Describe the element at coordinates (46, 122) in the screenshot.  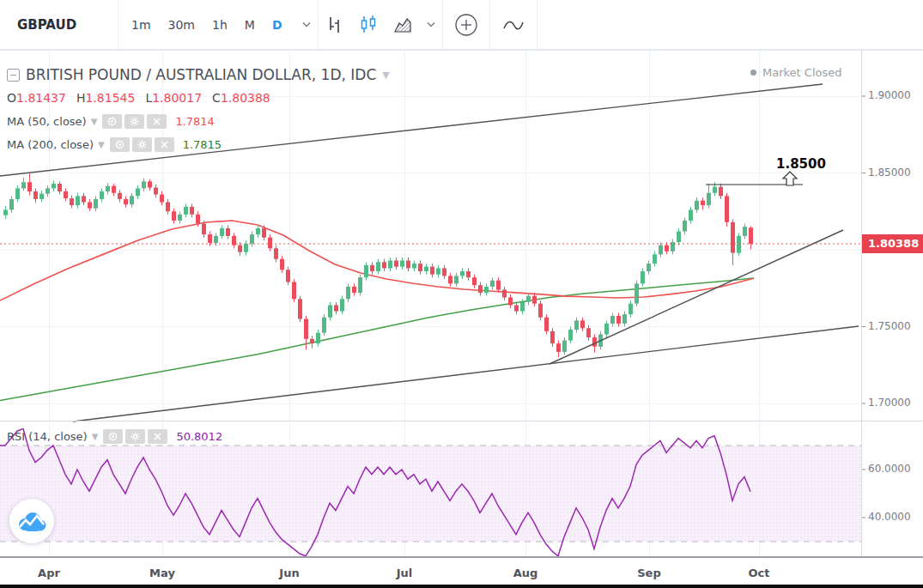
I see `ma50-label: MA (50, close)` at that location.